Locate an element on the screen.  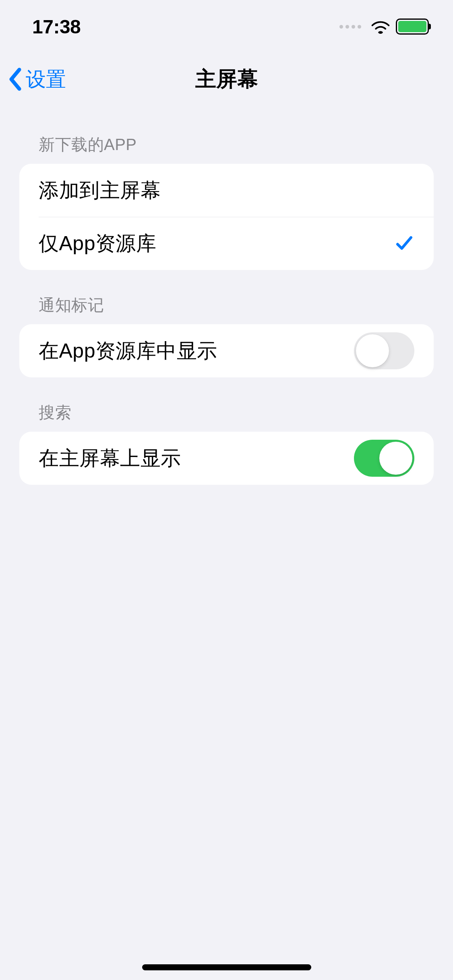
battery-icon is located at coordinates (412, 27).